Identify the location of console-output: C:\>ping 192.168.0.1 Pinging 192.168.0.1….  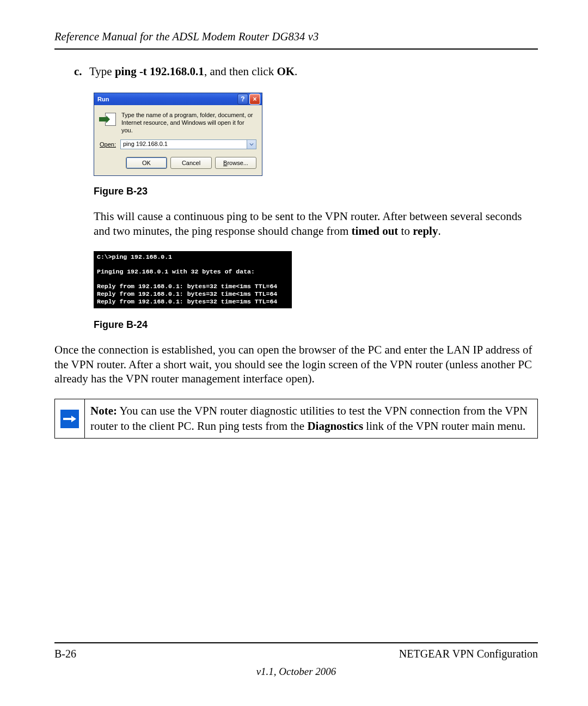
(193, 280).